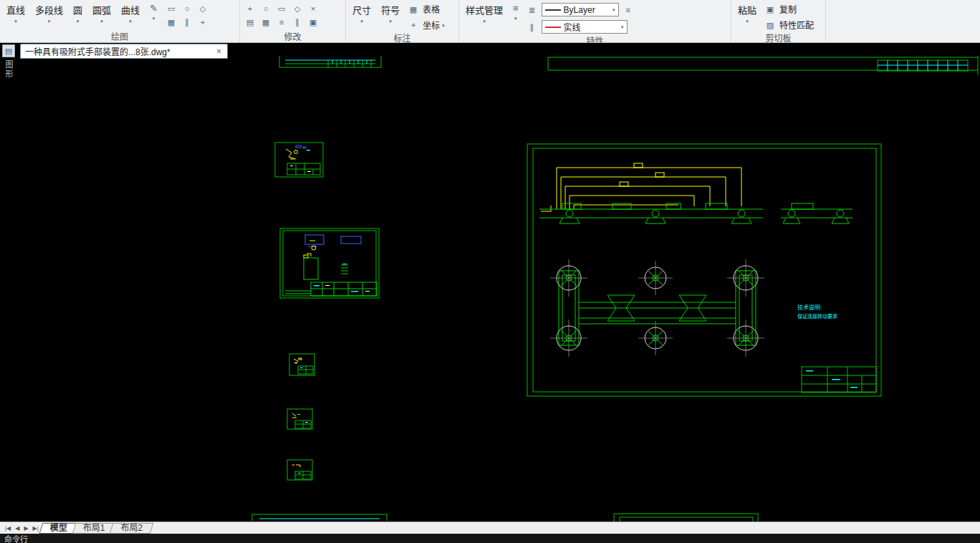 The image size is (980, 543). Describe the element at coordinates (9, 51) in the screenshot. I see `palette-icon: ▤` at that location.